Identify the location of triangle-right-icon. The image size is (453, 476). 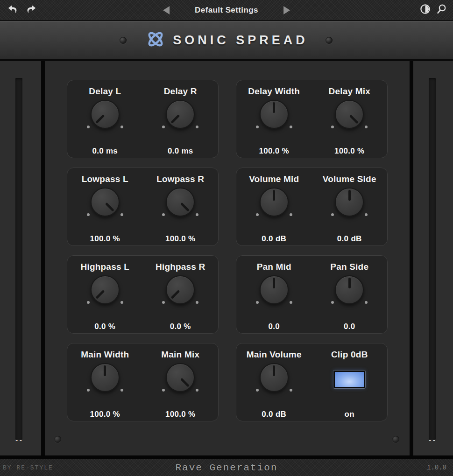
(287, 10).